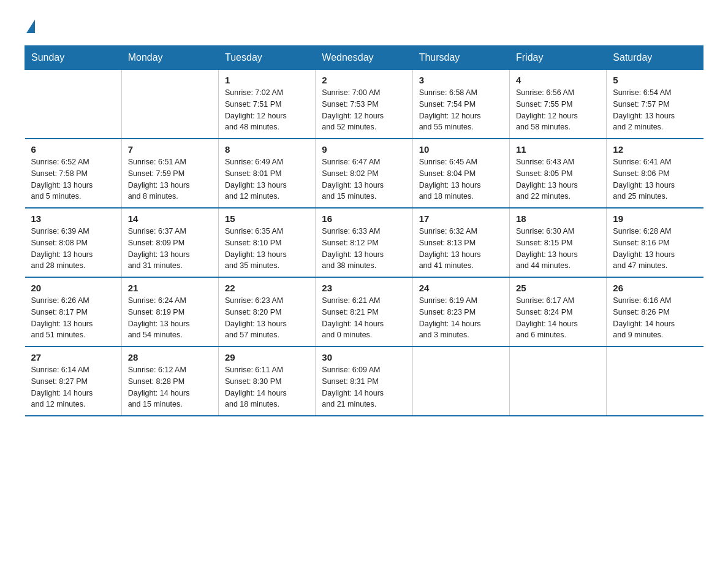 The width and height of the screenshot is (728, 563). What do you see at coordinates (170, 312) in the screenshot?
I see `calendar-cell: 21Sunrise: 6:24 AM Sunset: 8:19 PM Dayli…` at bounding box center [170, 312].